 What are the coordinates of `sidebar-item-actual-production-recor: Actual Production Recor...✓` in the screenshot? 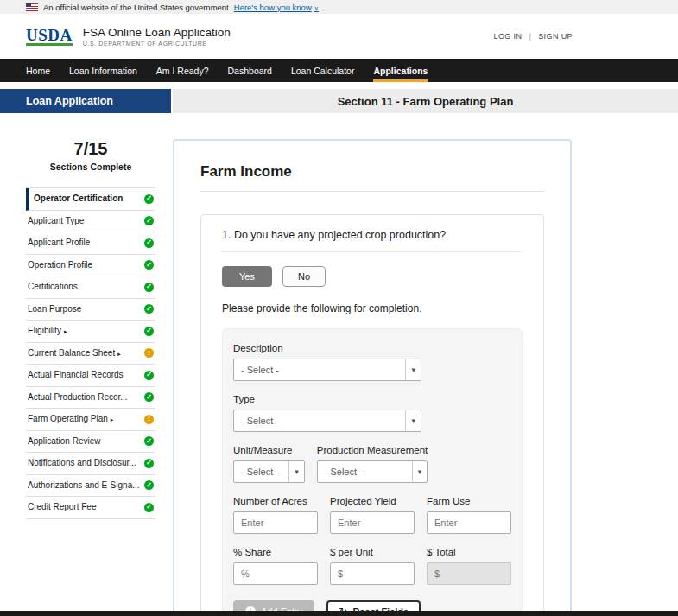 It's located at (91, 398).